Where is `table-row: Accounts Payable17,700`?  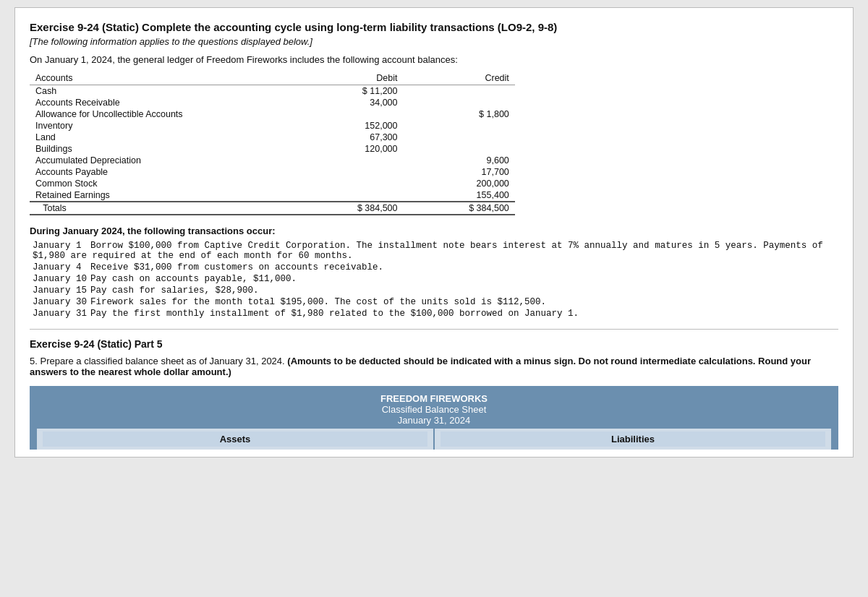
table-row: Accounts Payable17,700 is located at coordinates (272, 172).